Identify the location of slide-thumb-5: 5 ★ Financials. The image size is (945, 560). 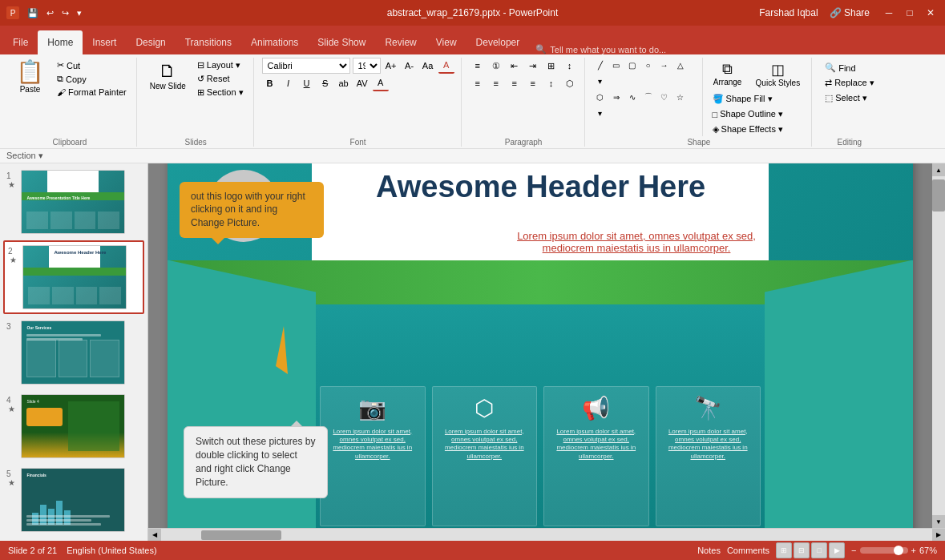
(74, 500).